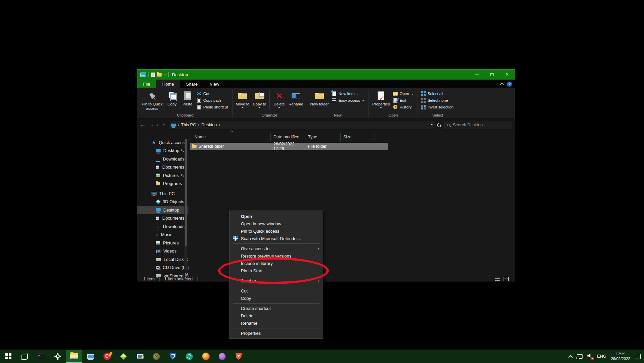 Image resolution: width=644 pixels, height=363 pixels. Describe the element at coordinates (209, 125) in the screenshot. I see `breadcrumb-desktop: Desktop` at that location.